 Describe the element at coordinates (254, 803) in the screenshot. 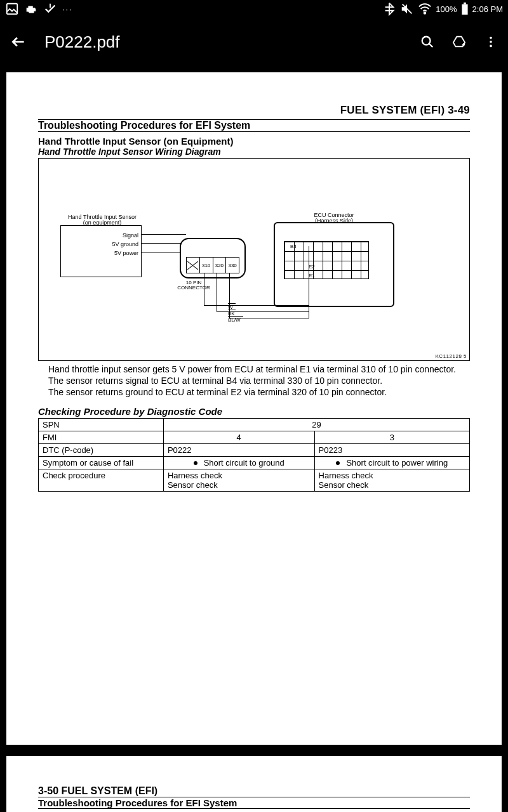

I see `page2-section: Troubleshooting Procedures for EFI Syste…` at that location.